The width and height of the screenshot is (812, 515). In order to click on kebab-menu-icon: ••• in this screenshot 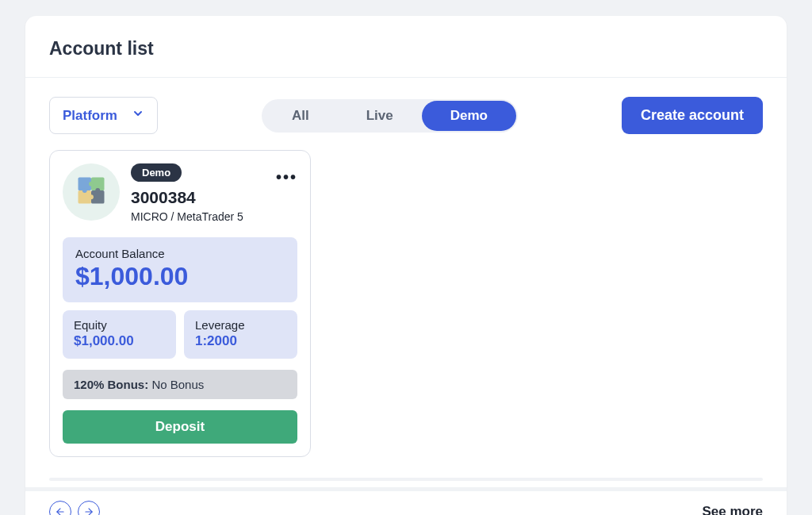, I will do `click(287, 178)`.